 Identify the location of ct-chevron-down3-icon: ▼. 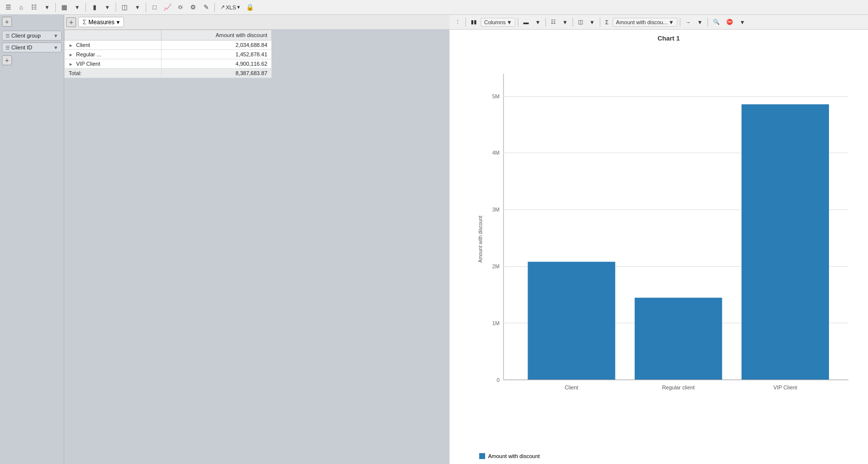
(592, 22).